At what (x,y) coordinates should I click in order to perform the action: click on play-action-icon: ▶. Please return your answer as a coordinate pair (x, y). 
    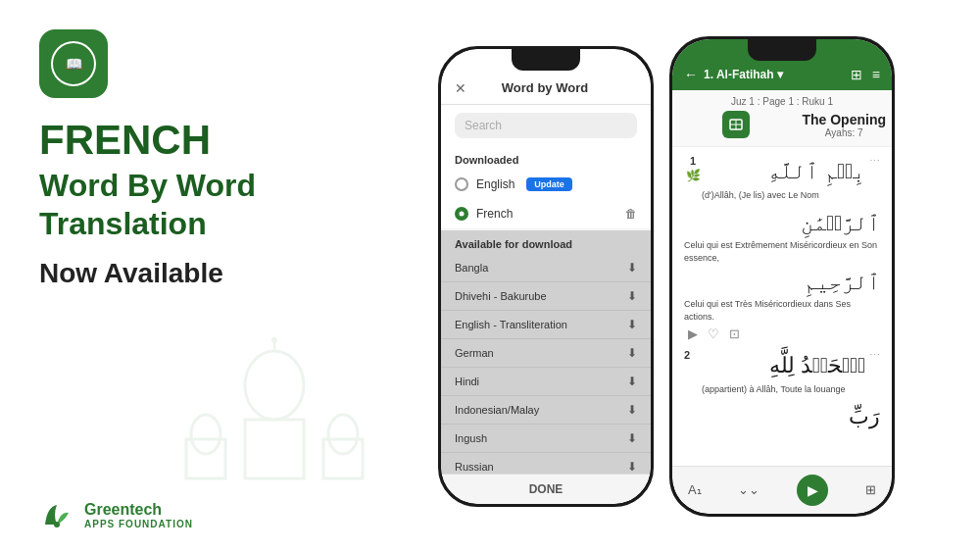
    Looking at the image, I should click on (693, 333).